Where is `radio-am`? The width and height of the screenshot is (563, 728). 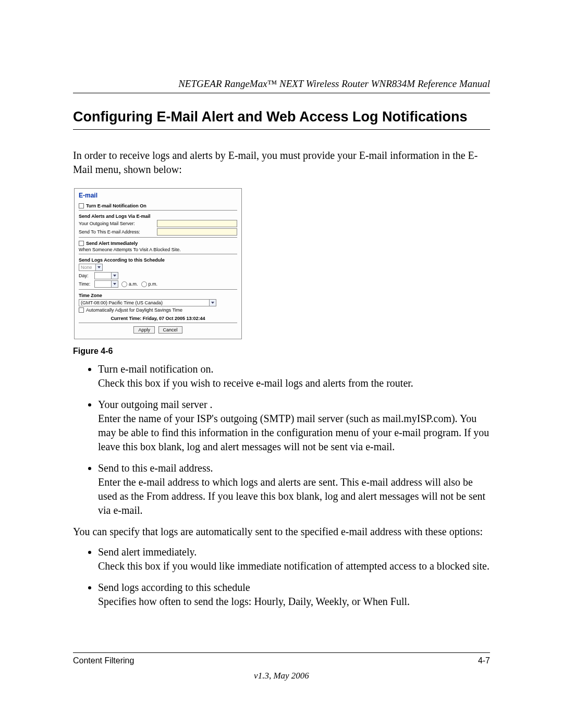 radio-am is located at coordinates (124, 285).